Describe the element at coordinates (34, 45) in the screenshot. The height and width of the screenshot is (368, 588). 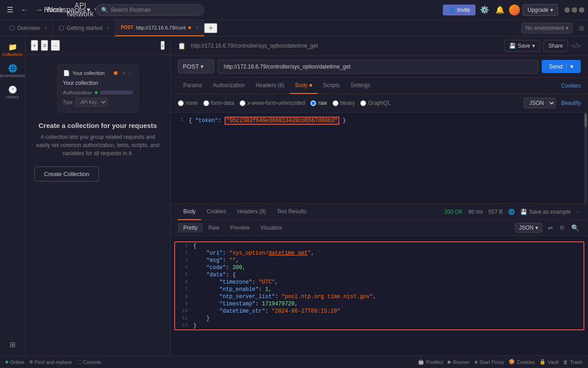
I see `add-collection-button: +` at that location.